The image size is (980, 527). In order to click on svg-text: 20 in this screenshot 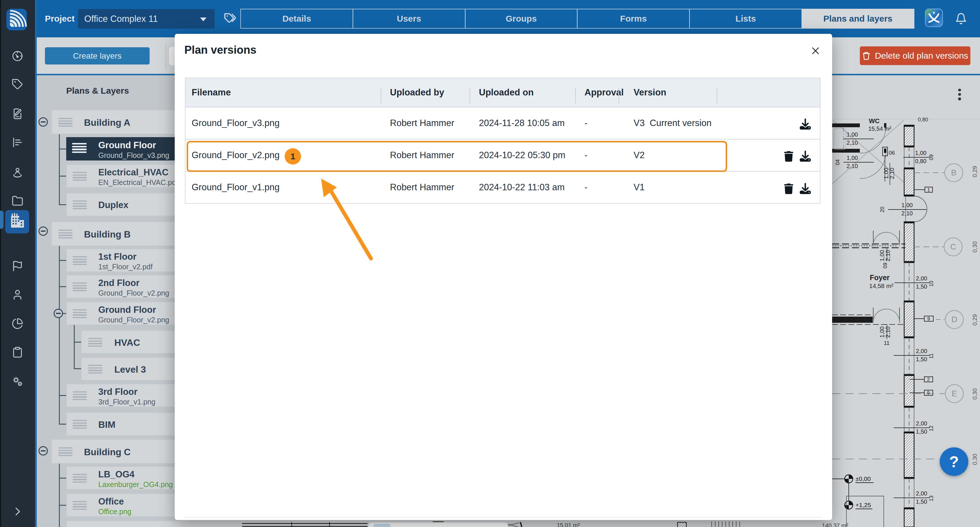, I will do `click(883, 209)`.